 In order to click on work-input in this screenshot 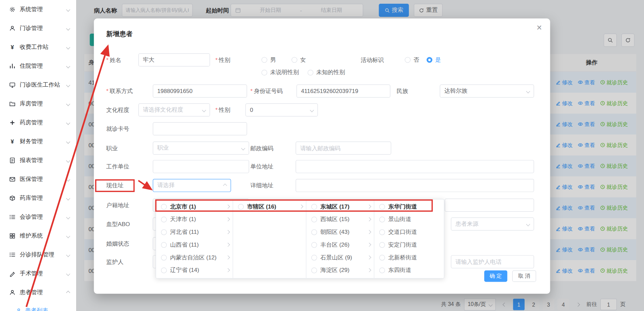, I will do `click(201, 166)`.